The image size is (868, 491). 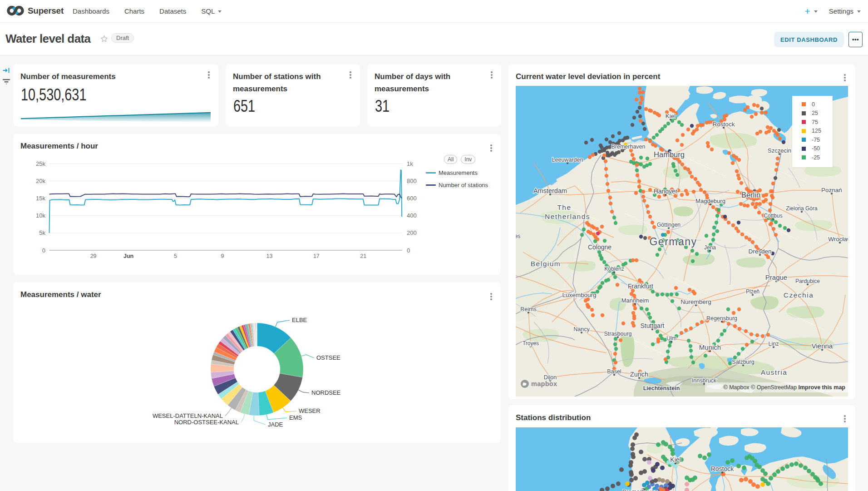 I want to click on card-title: Number of measurements, so click(x=68, y=76).